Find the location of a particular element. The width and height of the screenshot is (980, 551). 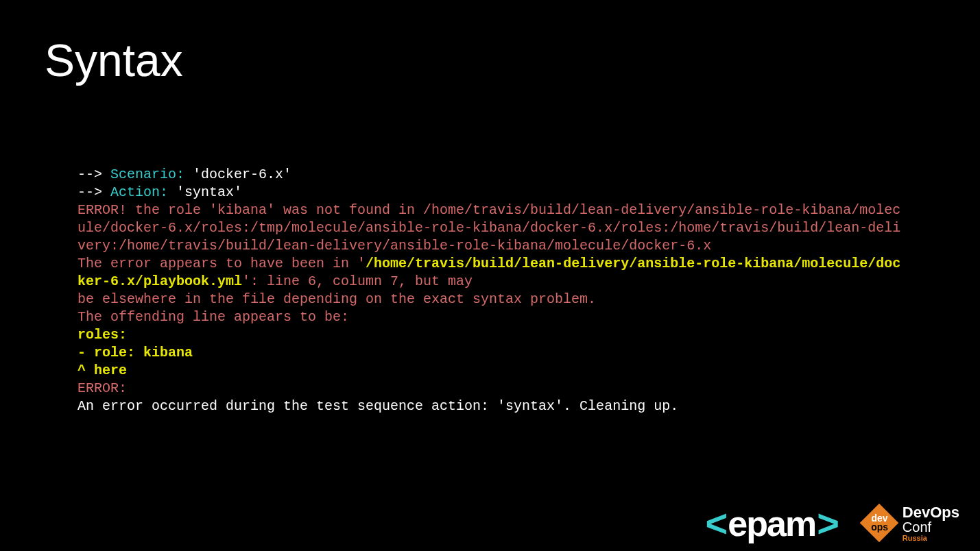

epam-angle-left: < is located at coordinates (716, 524).